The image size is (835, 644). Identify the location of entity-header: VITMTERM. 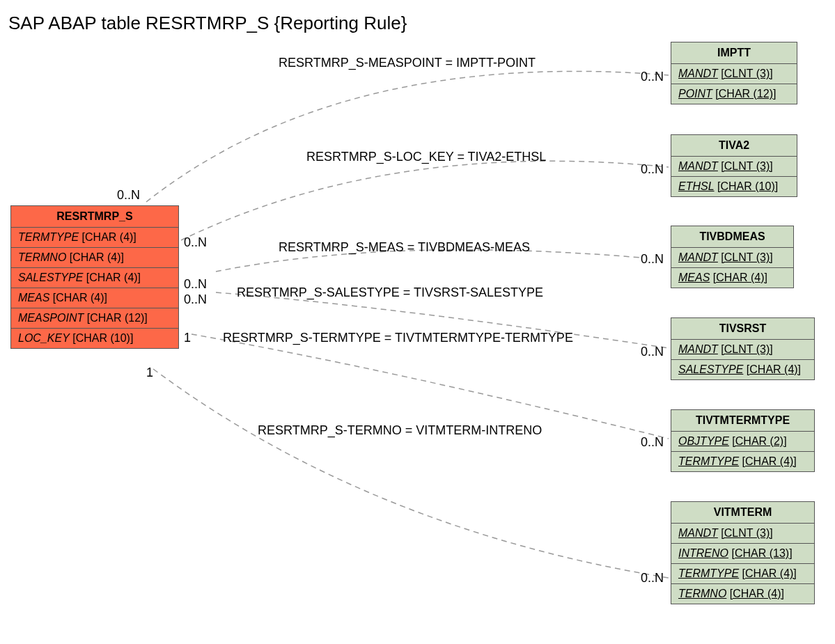
(742, 512).